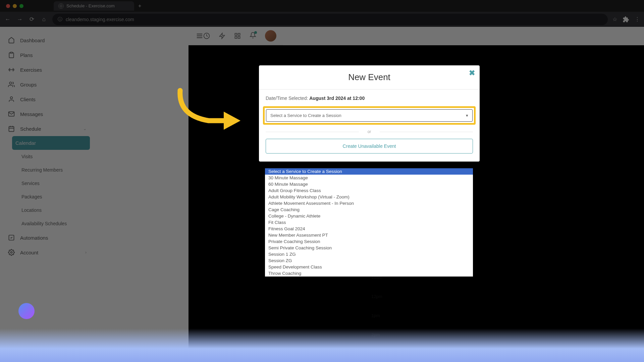  I want to click on sidebar-item-label: Clients, so click(28, 99).